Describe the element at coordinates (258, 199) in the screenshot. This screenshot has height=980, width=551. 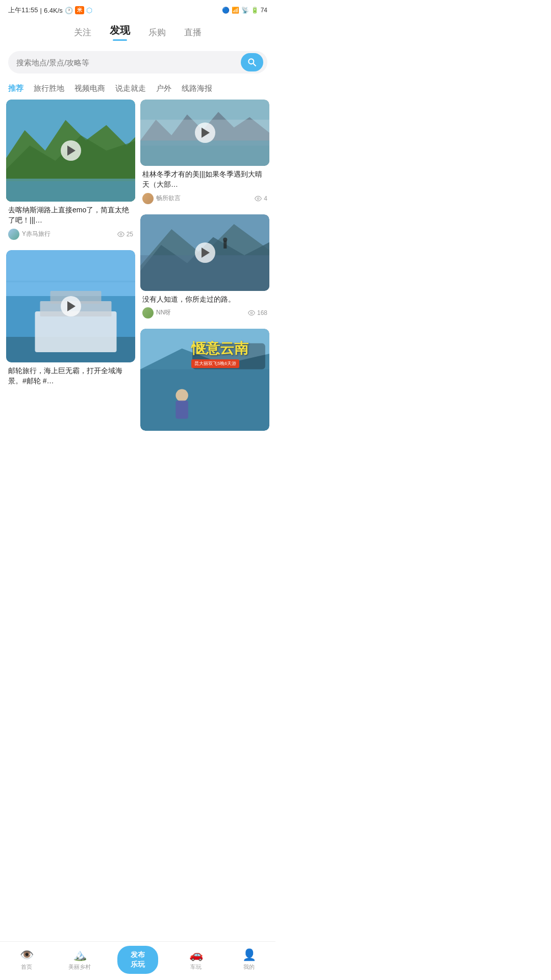
I see `eye-icon-guilin` at that location.